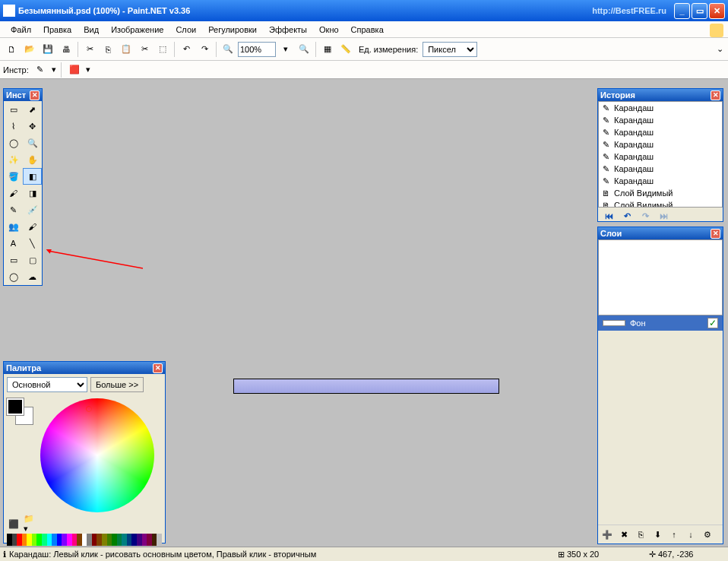 The image size is (728, 561). I want to click on layer-props-button: ⚙, so click(707, 534).